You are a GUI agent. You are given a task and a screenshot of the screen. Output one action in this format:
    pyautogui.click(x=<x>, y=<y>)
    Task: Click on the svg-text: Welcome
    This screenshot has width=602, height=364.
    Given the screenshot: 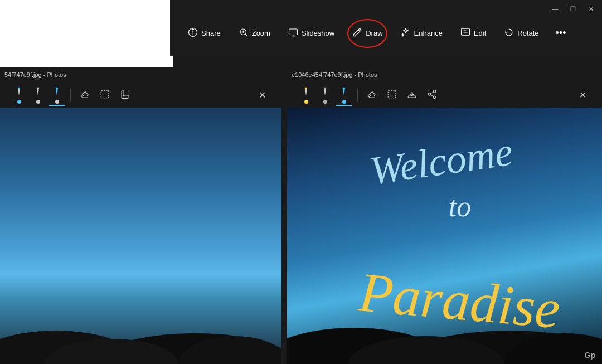 What is the action you would take?
    pyautogui.click(x=441, y=162)
    